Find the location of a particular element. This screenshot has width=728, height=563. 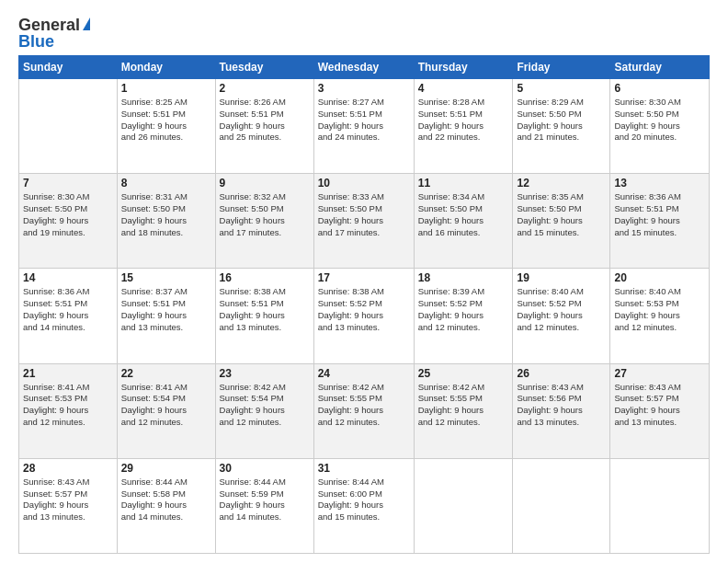

calendar-header-wednesday: Wednesday is located at coordinates (364, 68).